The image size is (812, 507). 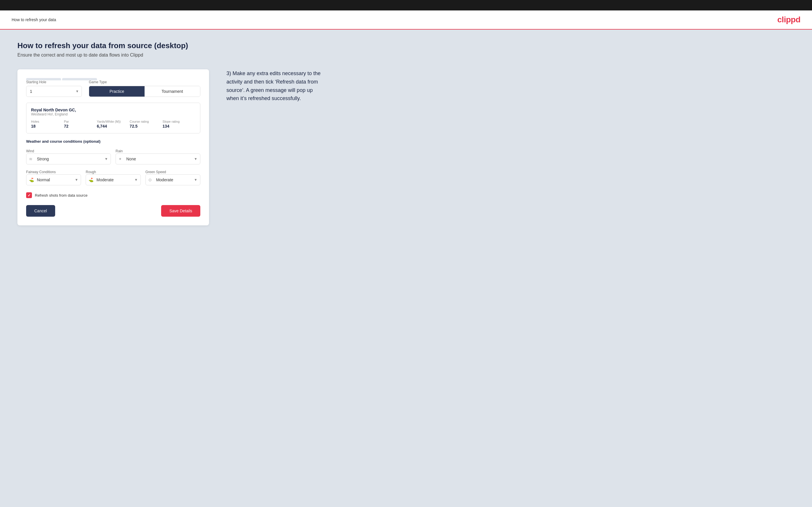 What do you see at coordinates (48, 124) in the screenshot?
I see `holes-stat: Holes 18` at bounding box center [48, 124].